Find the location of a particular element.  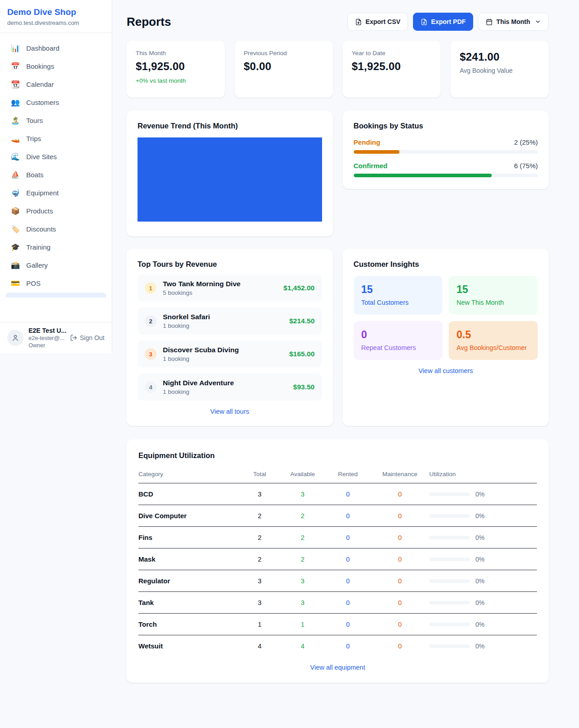

sidebar-item-discounts: 🏷️ Discounts is located at coordinates (56, 229).